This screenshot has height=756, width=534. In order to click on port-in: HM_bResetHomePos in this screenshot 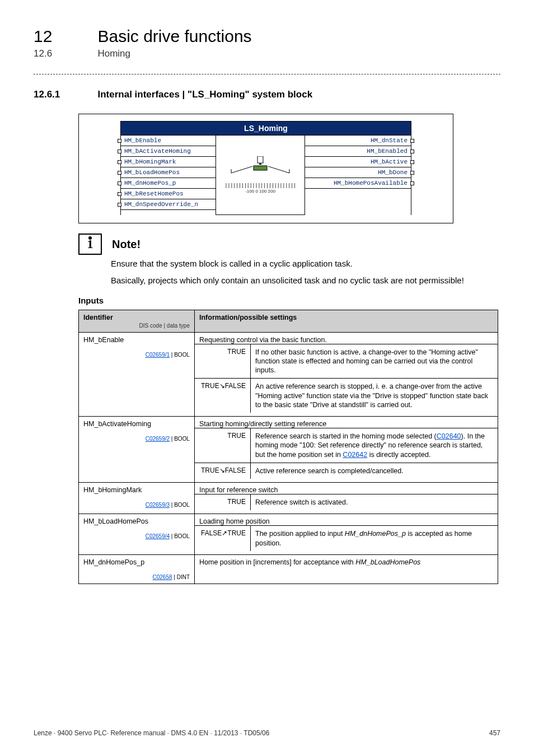, I will do `click(168, 194)`.